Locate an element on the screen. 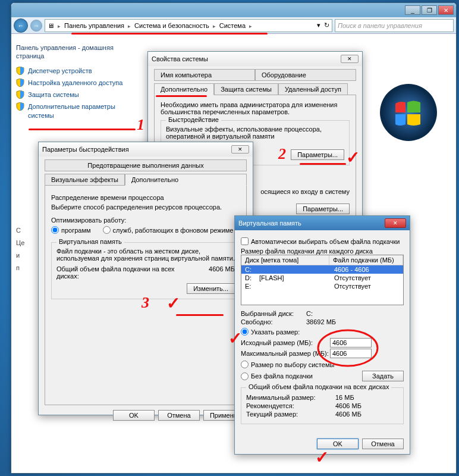 The image size is (459, 476). tab-system-protection: Защита системы is located at coordinates (246, 89).